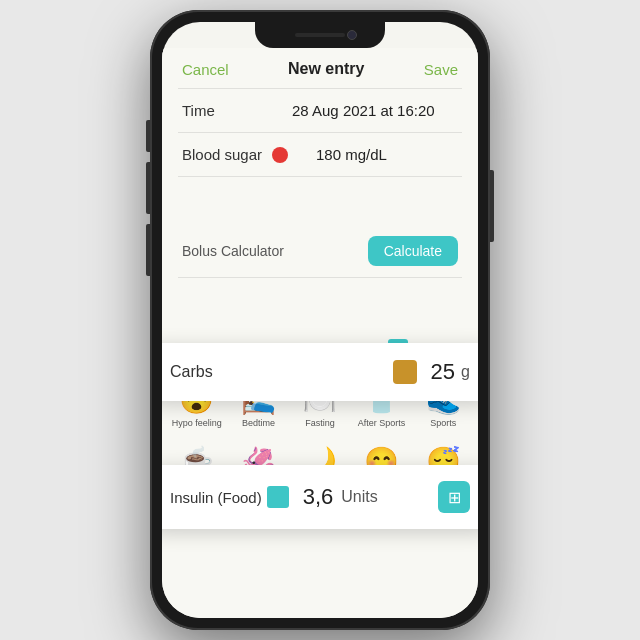 This screenshot has height=640, width=640. Describe the element at coordinates (218, 498) in the screenshot. I see `insulin-food-label: Insulin (Food)` at that location.